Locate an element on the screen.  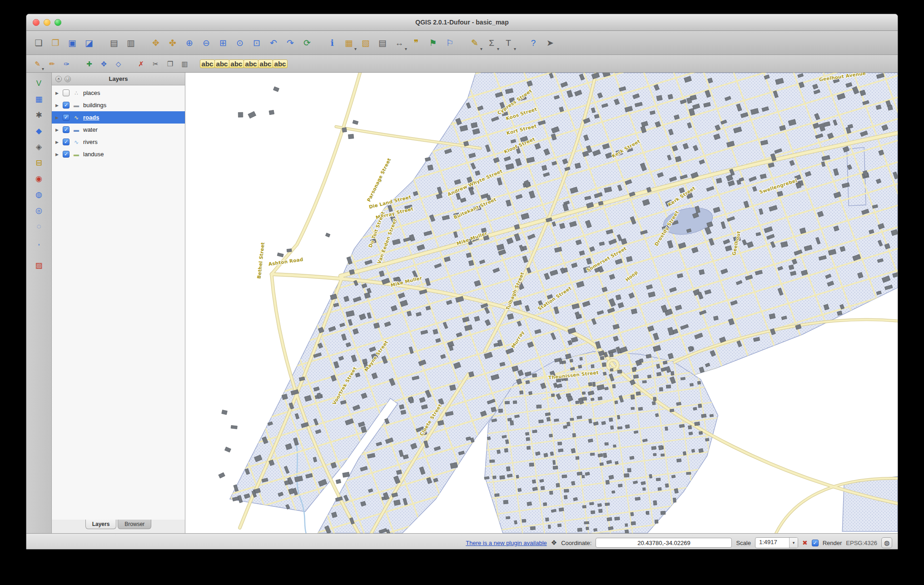
dock-tabs: Layers Browser is located at coordinates (118, 526).